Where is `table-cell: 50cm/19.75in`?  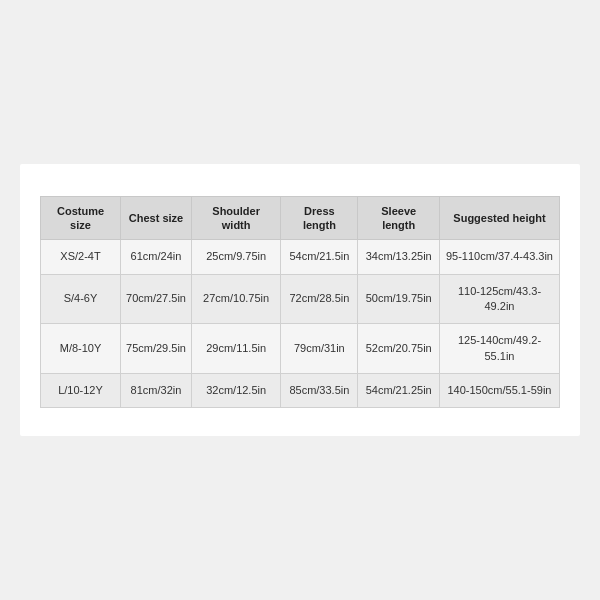 table-cell: 50cm/19.75in is located at coordinates (399, 299).